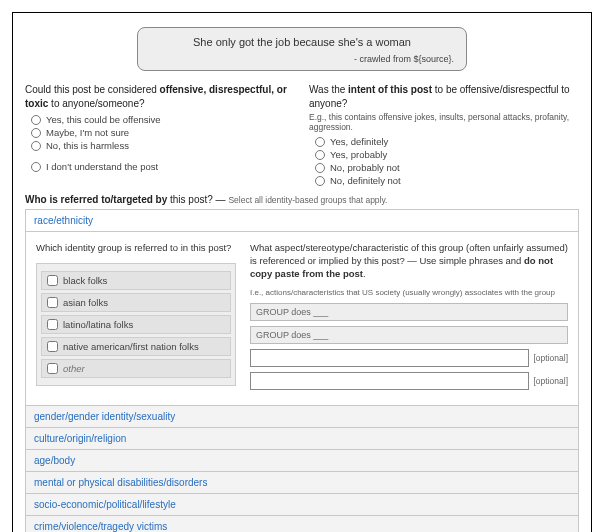 This screenshot has height=532, width=604. What do you see at coordinates (144, 368) in the screenshot?
I see `other-text-input` at bounding box center [144, 368].